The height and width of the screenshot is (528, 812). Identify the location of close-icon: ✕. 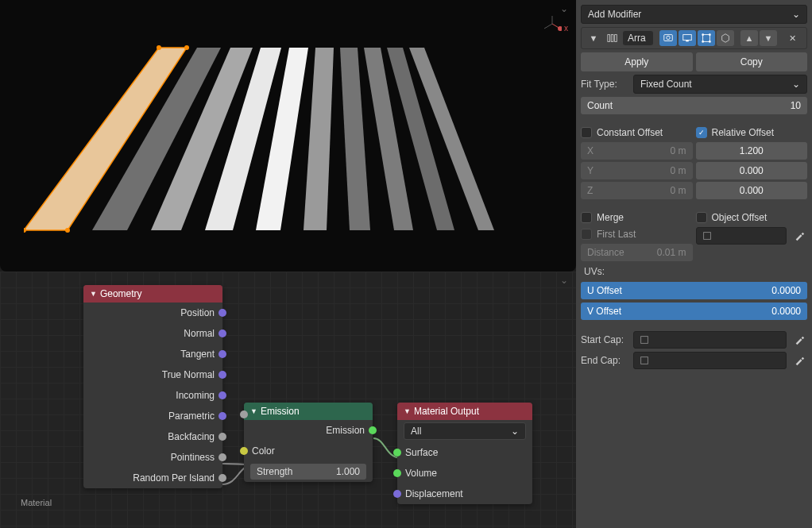
(792, 38).